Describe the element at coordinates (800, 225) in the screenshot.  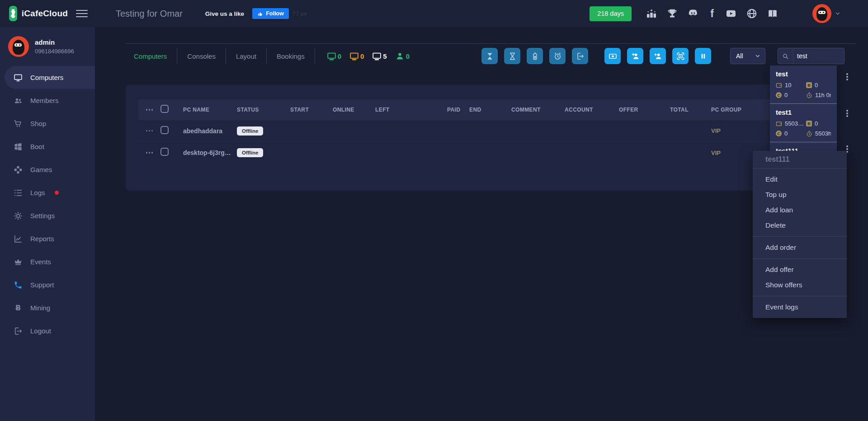
I see `menu-item-delete: Delete` at that location.